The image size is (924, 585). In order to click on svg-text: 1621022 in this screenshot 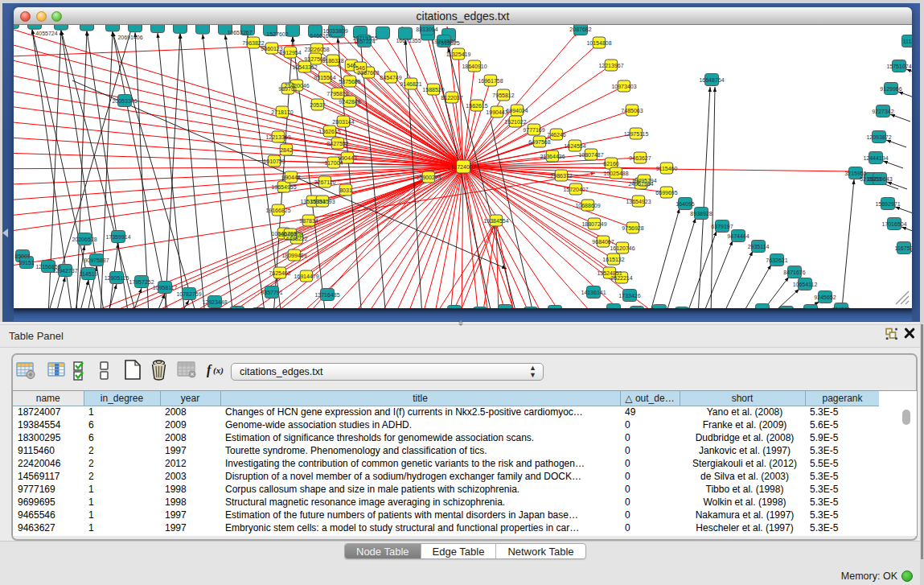, I will do `click(515, 122)`.